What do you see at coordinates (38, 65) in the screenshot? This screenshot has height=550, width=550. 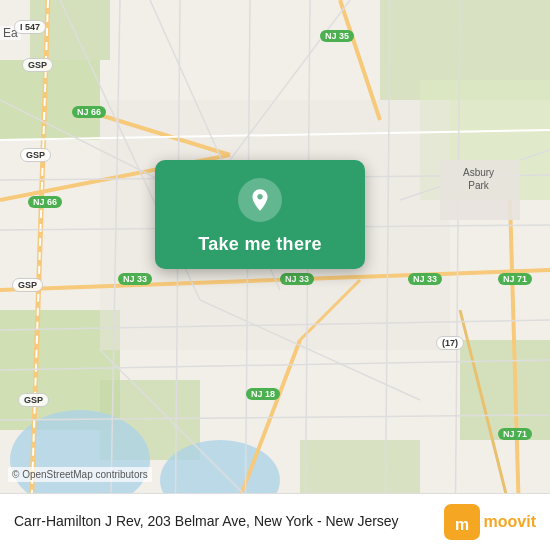 I see `road-label-gsp1: GSP` at bounding box center [38, 65].